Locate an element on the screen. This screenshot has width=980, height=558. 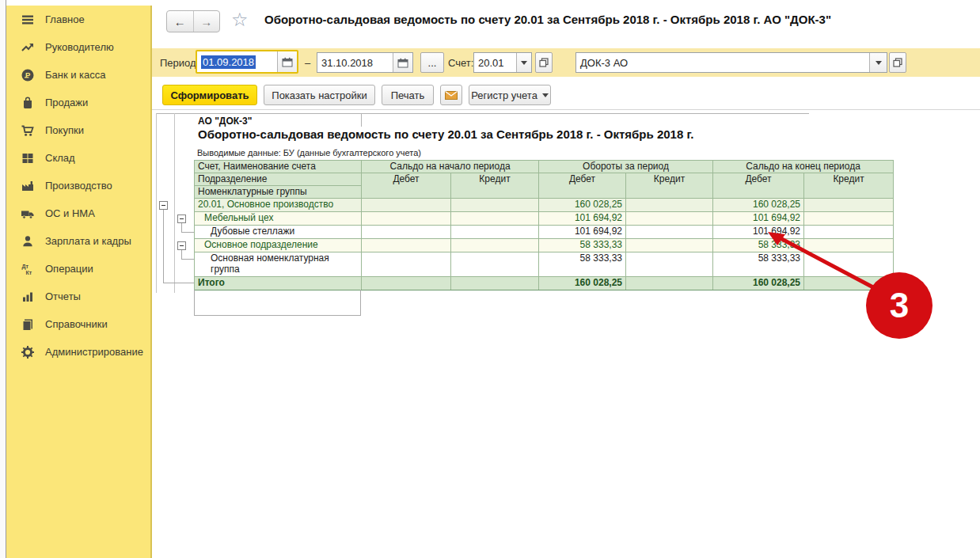
period-to-input: 31.10.2018 is located at coordinates (355, 63).